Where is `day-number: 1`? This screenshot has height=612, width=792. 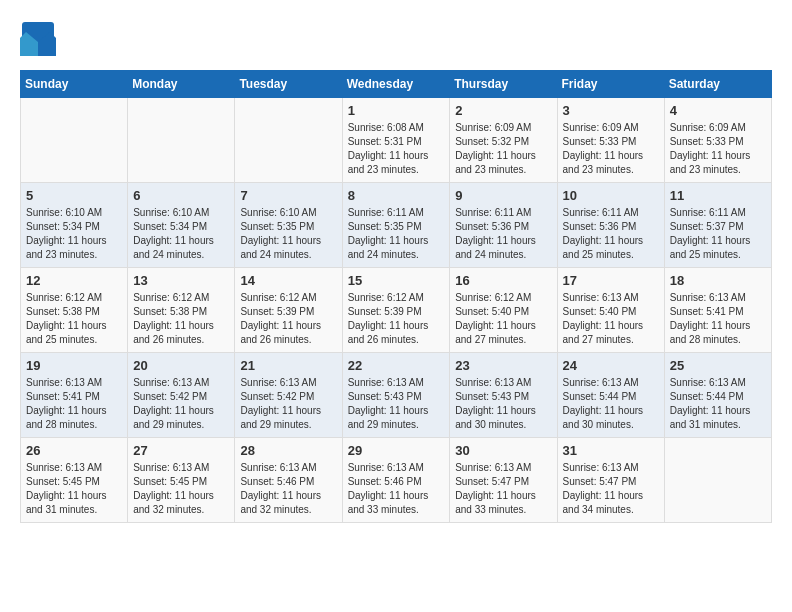 day-number: 1 is located at coordinates (396, 110).